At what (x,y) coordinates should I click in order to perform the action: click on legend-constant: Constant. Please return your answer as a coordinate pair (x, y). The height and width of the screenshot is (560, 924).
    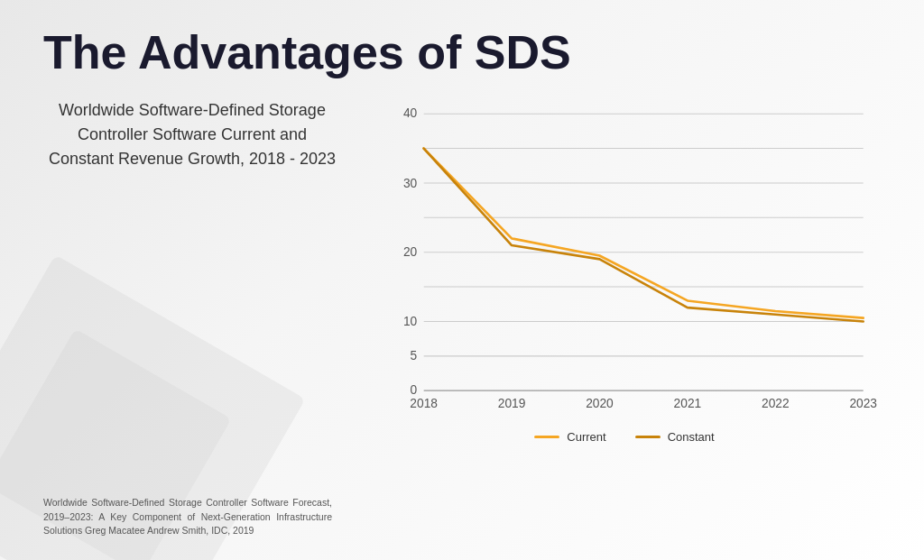
    Looking at the image, I should click on (675, 436).